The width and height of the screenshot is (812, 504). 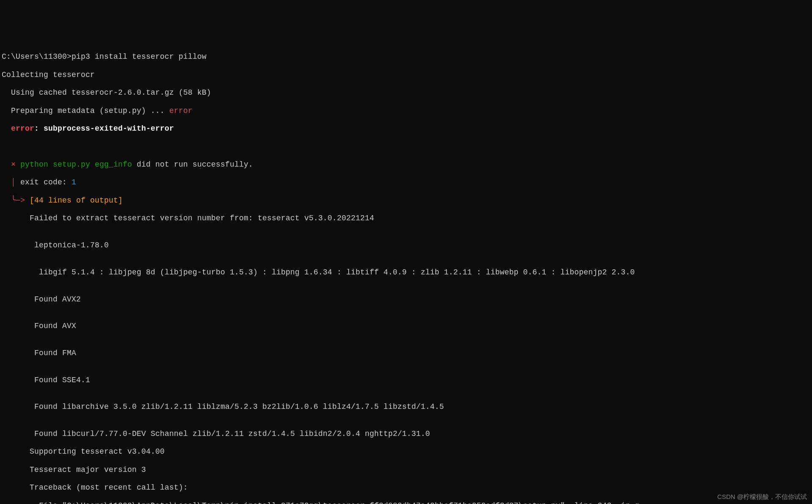 What do you see at coordinates (407, 272) in the screenshot?
I see `traceback-line: libgif 5.1.4 : libjpeg 8d (libjpeg-turbo…` at bounding box center [407, 272].